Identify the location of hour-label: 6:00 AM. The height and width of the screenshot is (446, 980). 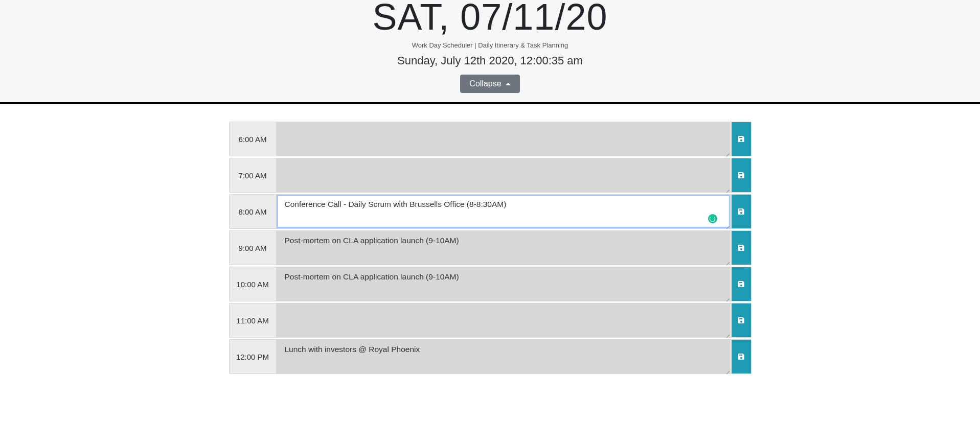
(253, 139).